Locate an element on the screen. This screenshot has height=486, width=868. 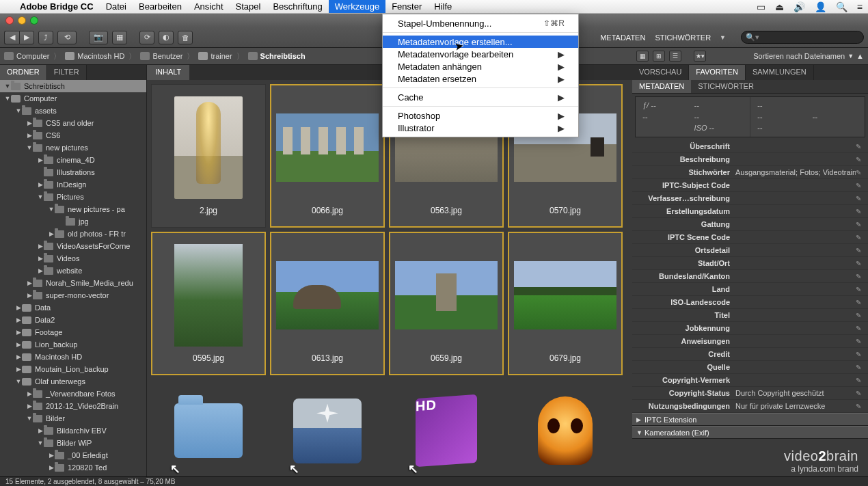
tab-vorschau: VORSCHAU is located at coordinates (660, 72).